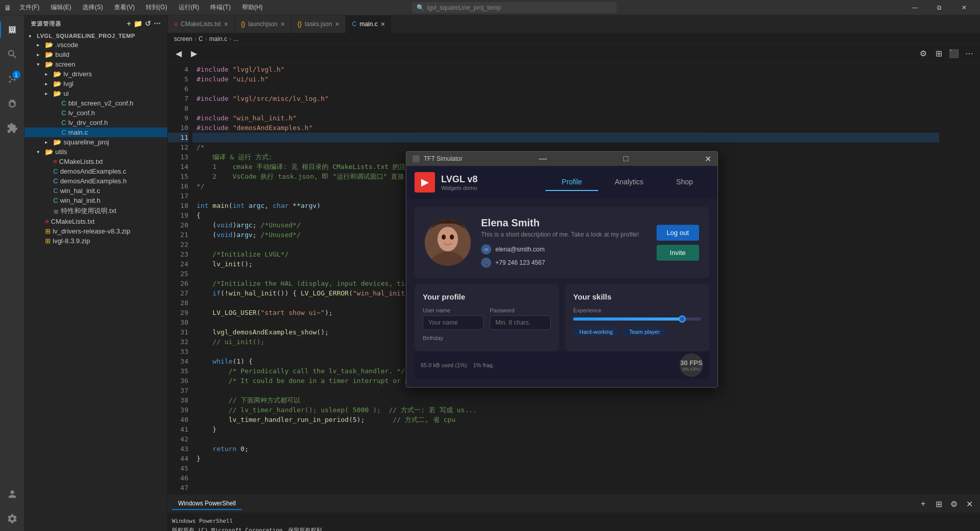 The image size is (980, 531). I want to click on more-actions-icon: ⋯, so click(969, 53).